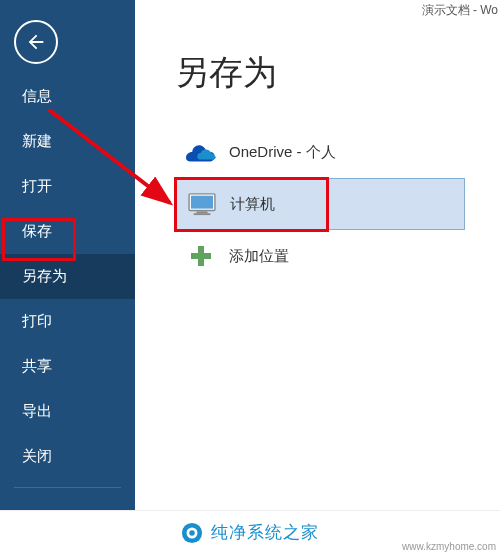  Describe the element at coordinates (250, 532) in the screenshot. I see `footer-watermark: 纯净系统之家 www.kzmyhome.com` at that location.